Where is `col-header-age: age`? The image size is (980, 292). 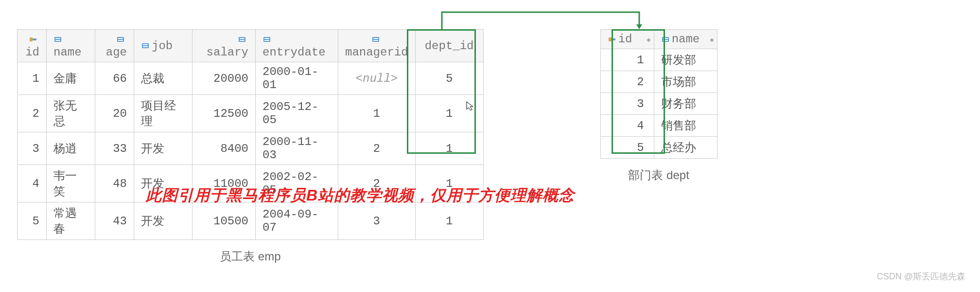
col-header-age: age is located at coordinates (115, 46).